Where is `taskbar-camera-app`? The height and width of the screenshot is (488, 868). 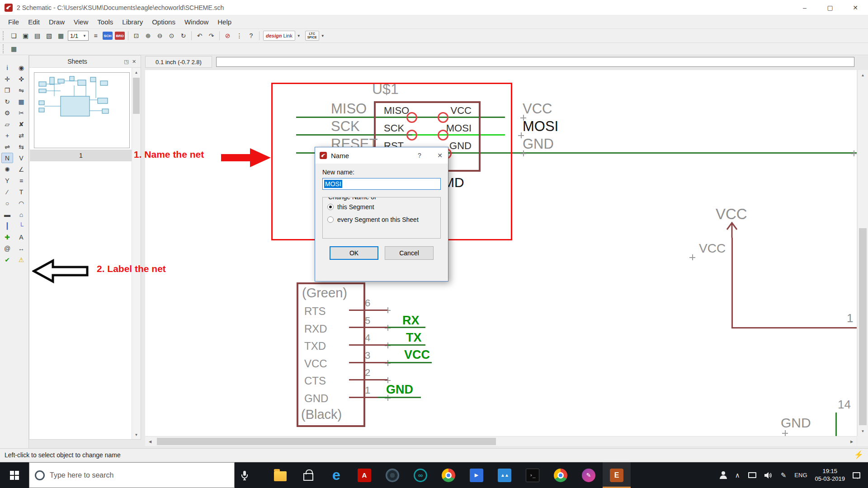
taskbar-camera-app is located at coordinates (392, 475).